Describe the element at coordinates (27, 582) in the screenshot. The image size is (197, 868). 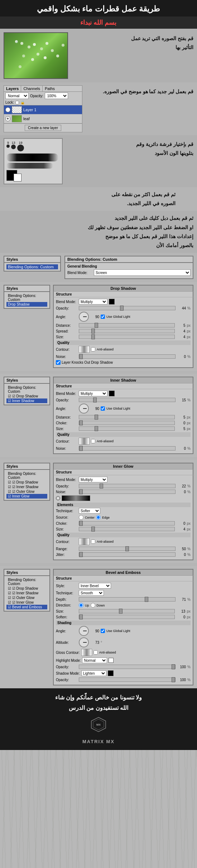
I see `be-blending-options-item: Blending Options: Custom` at that location.